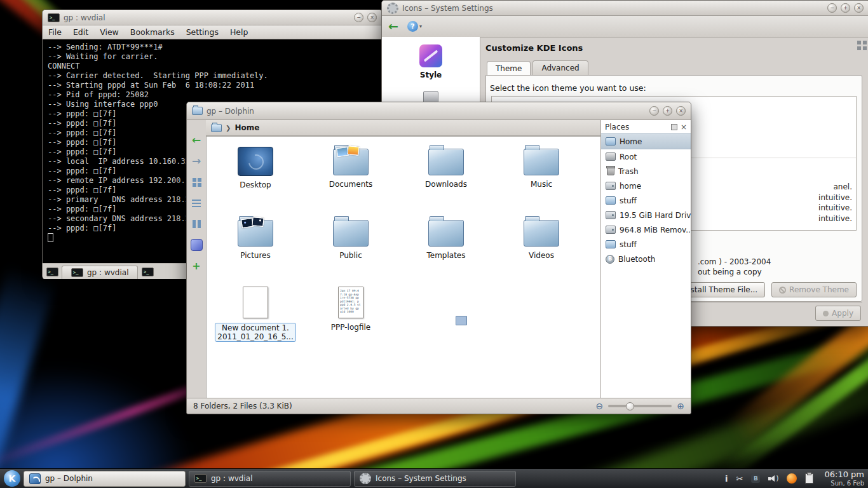  I want to click on status-text: 8 Folders, 2 Files (3.3 KiB), so click(243, 406).